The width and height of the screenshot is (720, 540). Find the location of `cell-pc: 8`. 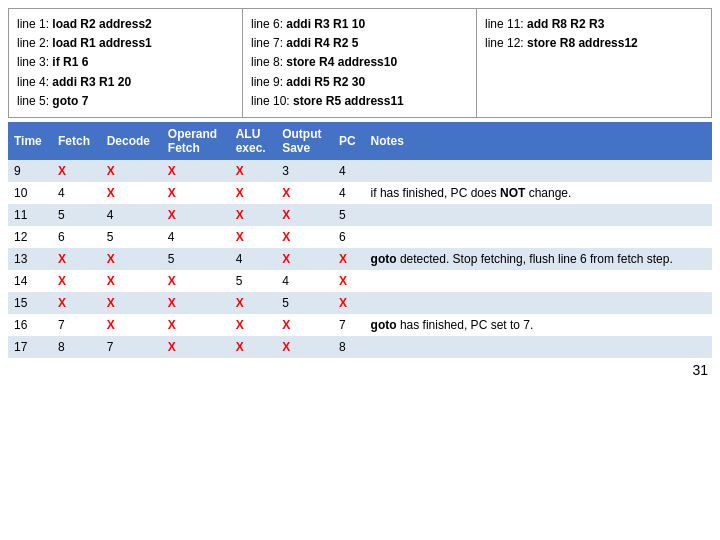

cell-pc: 8 is located at coordinates (349, 347).